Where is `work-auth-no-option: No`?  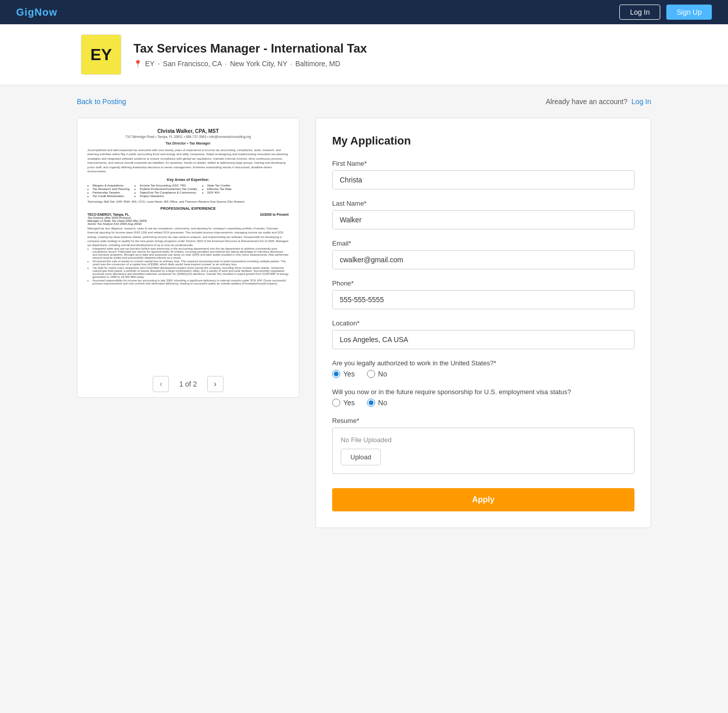 work-auth-no-option: No is located at coordinates (377, 374).